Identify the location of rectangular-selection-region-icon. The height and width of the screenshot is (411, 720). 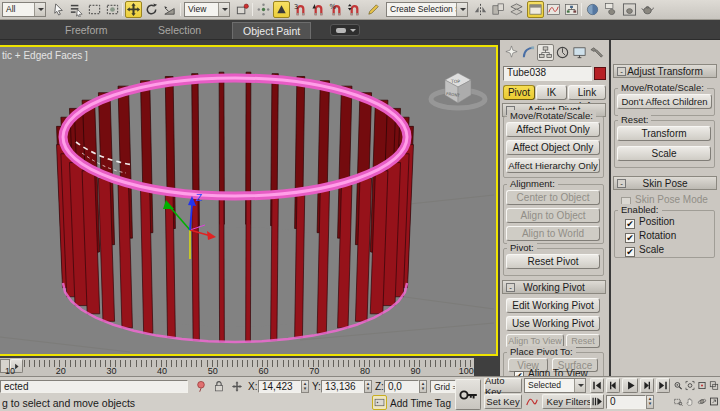
(94, 10).